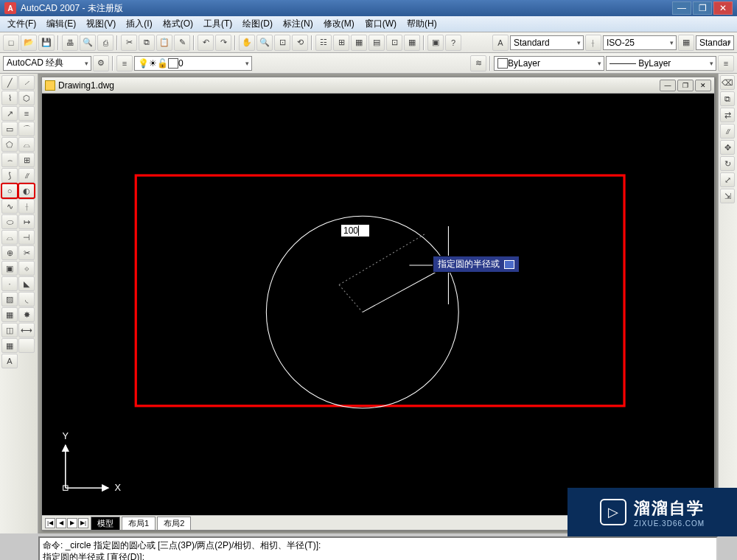  I want to click on tab-layout2: 布局2, so click(174, 523).